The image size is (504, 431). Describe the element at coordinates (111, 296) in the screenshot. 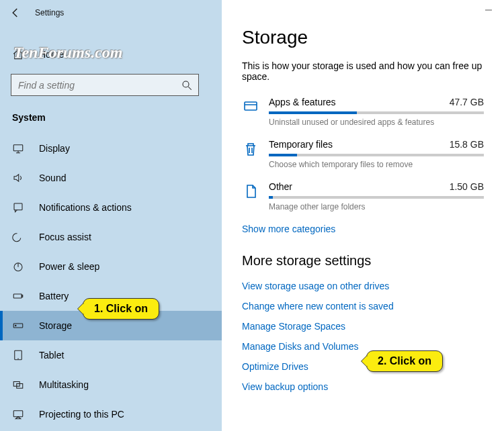

I see `sidebar-item-battery: Battery` at that location.